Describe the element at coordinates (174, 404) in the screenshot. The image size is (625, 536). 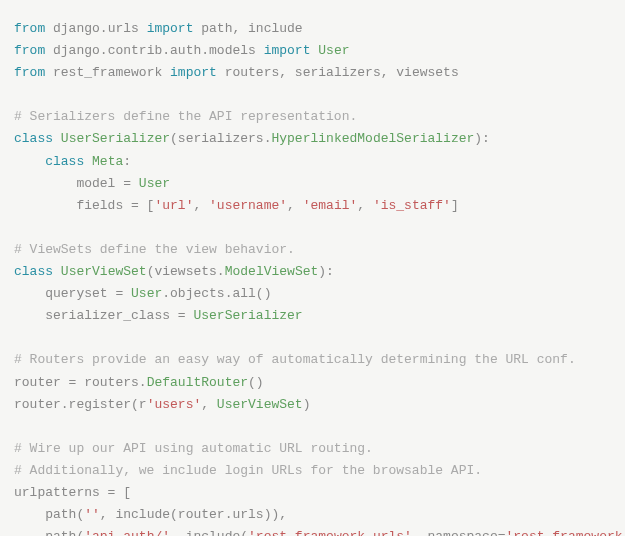
I see `code-token-str: 'users'` at that location.